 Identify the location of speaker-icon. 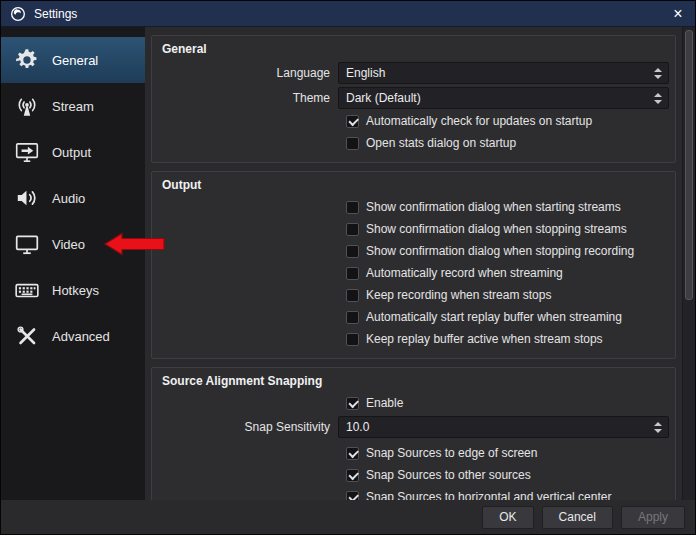
(27, 198).